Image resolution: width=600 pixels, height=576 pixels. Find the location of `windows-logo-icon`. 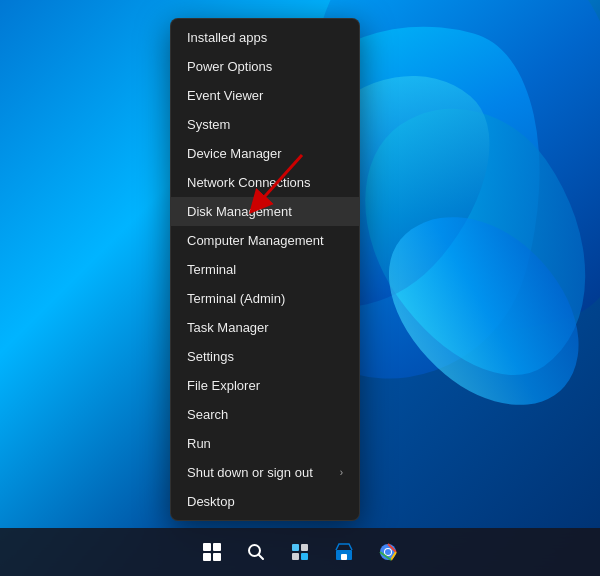

windows-logo-icon is located at coordinates (212, 552).